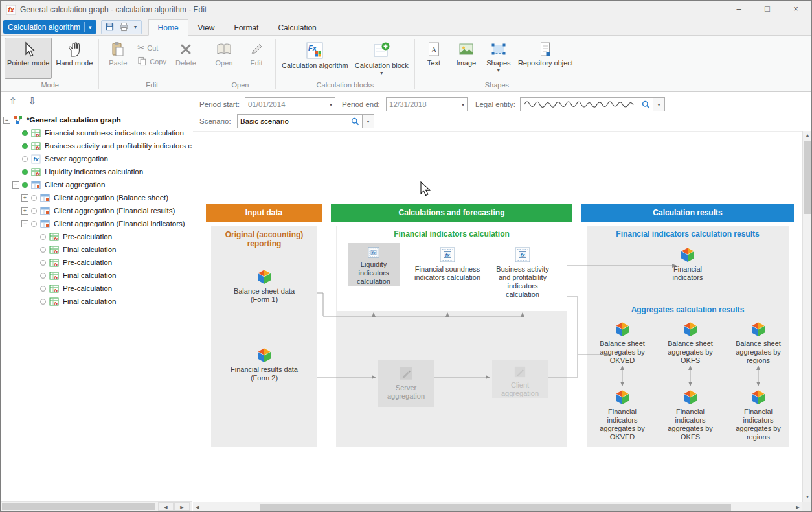  I want to click on tab-format: Format, so click(246, 27).